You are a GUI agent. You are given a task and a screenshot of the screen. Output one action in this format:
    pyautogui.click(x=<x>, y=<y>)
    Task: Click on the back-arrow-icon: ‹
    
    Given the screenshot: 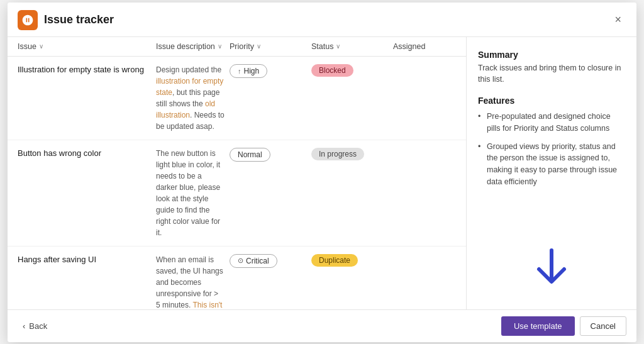 What is the action you would take?
    pyautogui.click(x=24, y=326)
    